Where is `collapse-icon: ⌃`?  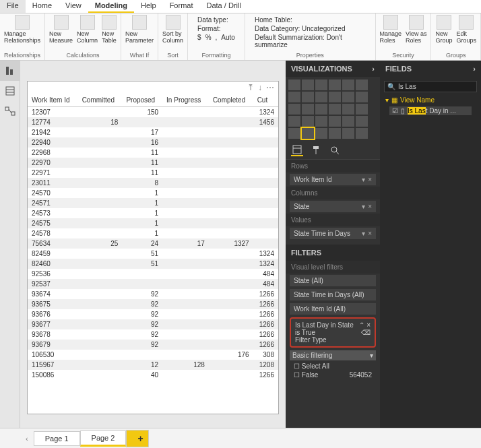 collapse-icon: ⌃ is located at coordinates (362, 325).